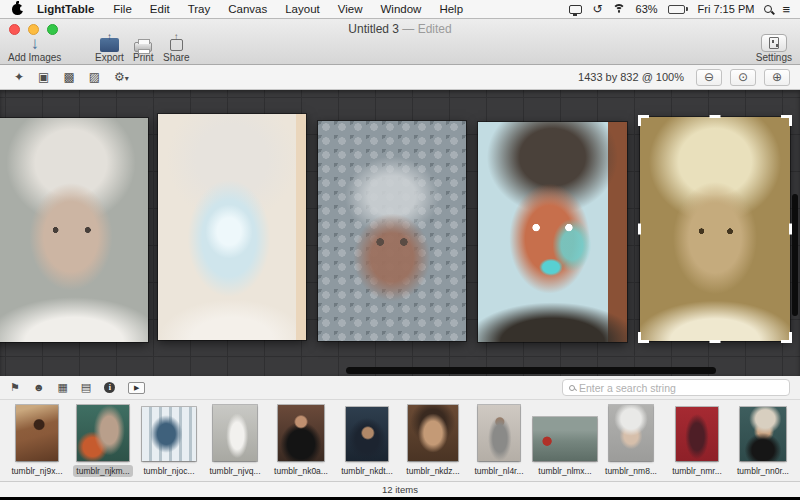 The width and height of the screenshot is (800, 500). I want to click on menu-tray: Tray, so click(200, 9).